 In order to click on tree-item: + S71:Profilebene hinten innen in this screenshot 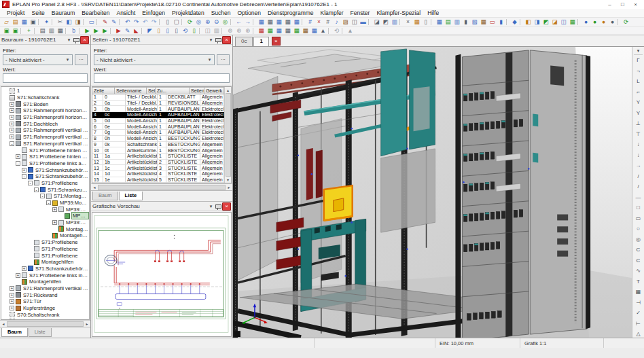, I will do `click(46, 157)`.